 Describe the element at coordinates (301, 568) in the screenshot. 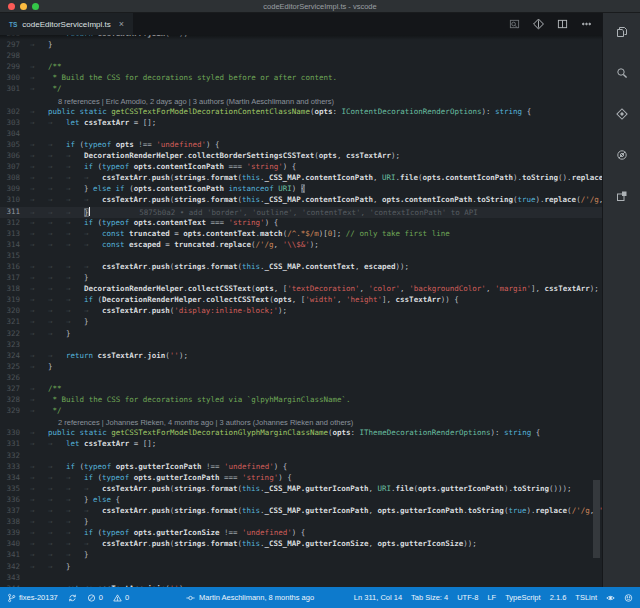

I see `code-line-342: 342→→}` at that location.